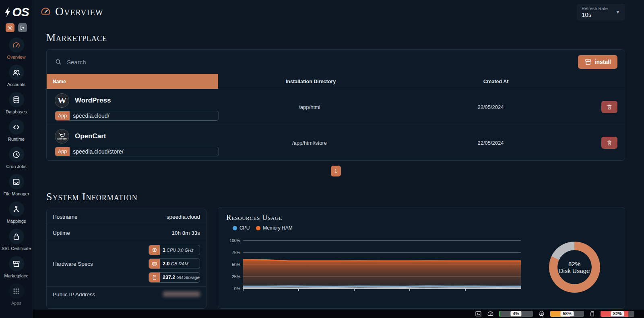 This screenshot has width=644, height=318. What do you see at coordinates (137, 152) in the screenshot?
I see `app-url-field: App speedia.cloud/store/` at bounding box center [137, 152].